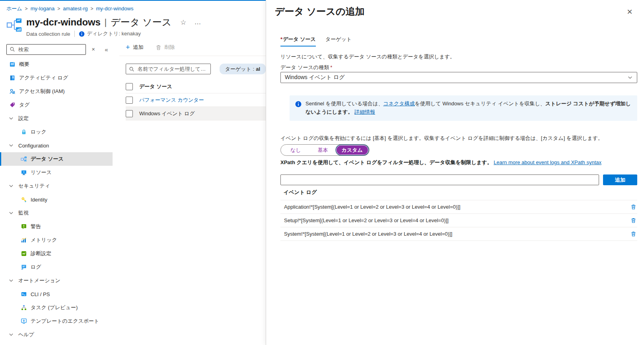  Describe the element at coordinates (26, 335) in the screenshot. I see `sidebar-item-label: ヘルプ` at that location.